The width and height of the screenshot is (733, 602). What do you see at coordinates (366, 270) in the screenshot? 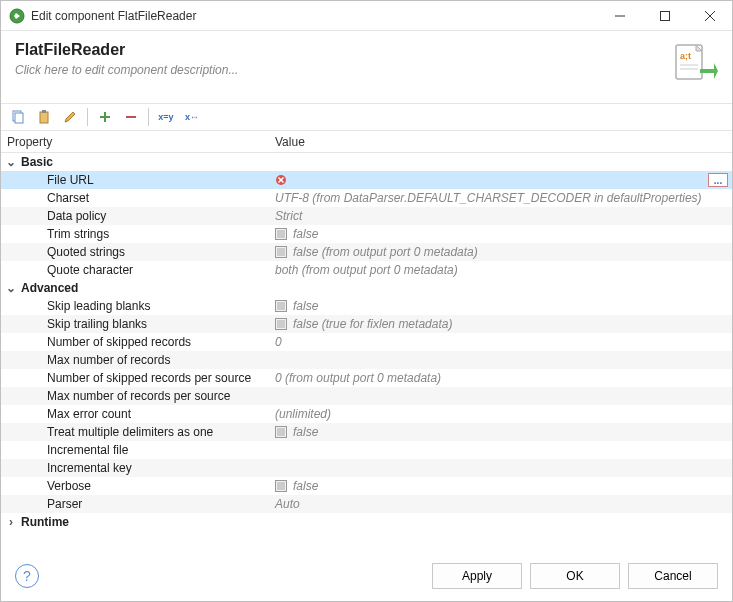
I see `value-text: both (from output port 0 metadata)` at bounding box center [366, 270].